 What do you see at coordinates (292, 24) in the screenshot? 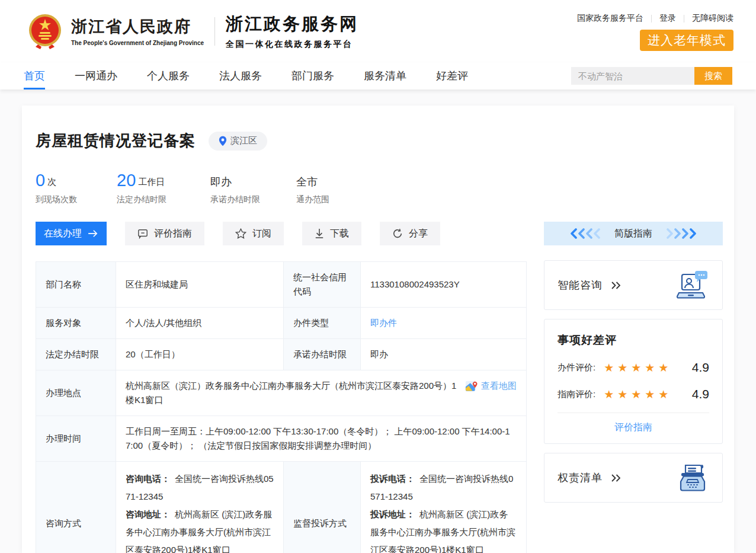
I see `site-name: 浙江政务服务网` at bounding box center [292, 24].